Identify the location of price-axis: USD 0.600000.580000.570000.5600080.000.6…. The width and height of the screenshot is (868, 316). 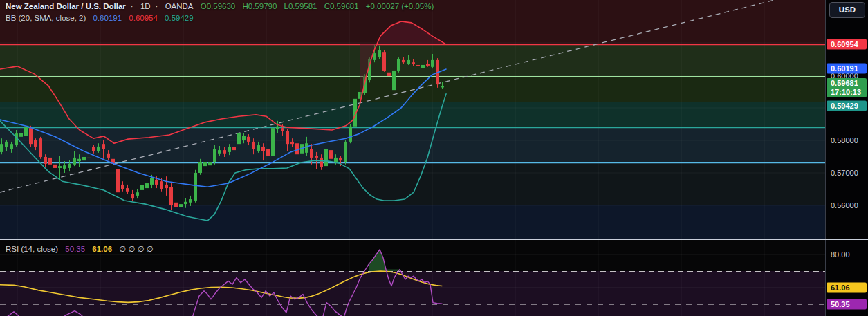
(847, 158).